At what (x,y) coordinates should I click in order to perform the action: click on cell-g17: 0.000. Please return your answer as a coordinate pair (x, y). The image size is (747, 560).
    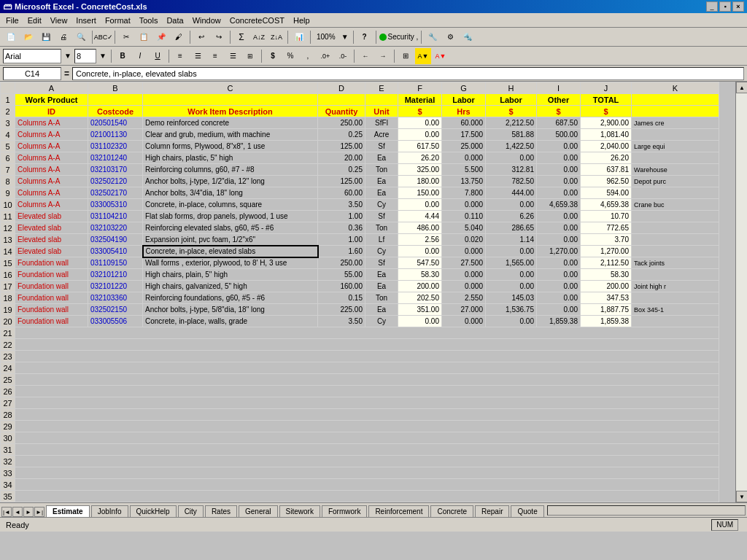
    Looking at the image, I should click on (464, 287).